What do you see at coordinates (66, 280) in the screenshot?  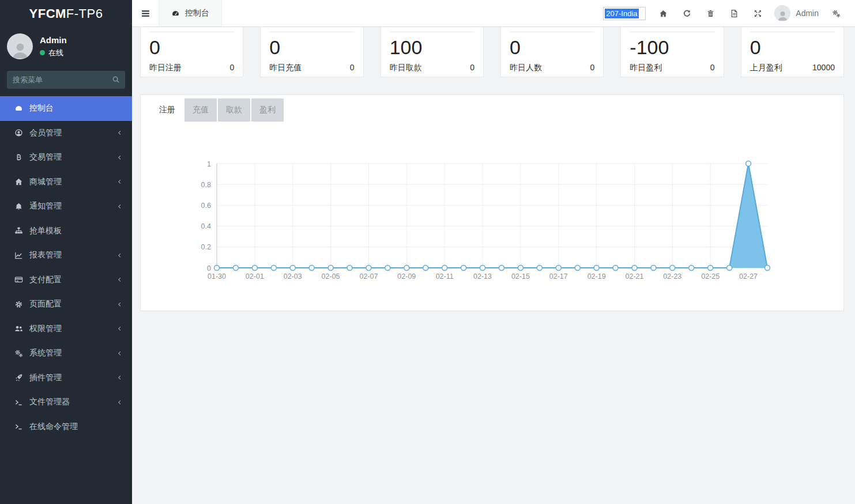 I see `sidebar-item-payment-config: 支付配置` at bounding box center [66, 280].